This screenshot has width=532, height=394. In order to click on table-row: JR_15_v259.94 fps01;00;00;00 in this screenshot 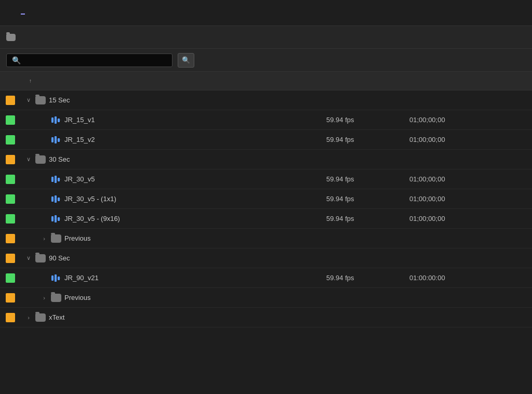, I will do `click(266, 140)`.